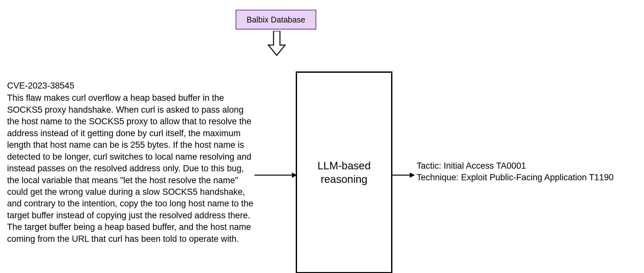  What do you see at coordinates (344, 172) in the screenshot?
I see `reasoning-box: LLM-based reasoning` at bounding box center [344, 172].